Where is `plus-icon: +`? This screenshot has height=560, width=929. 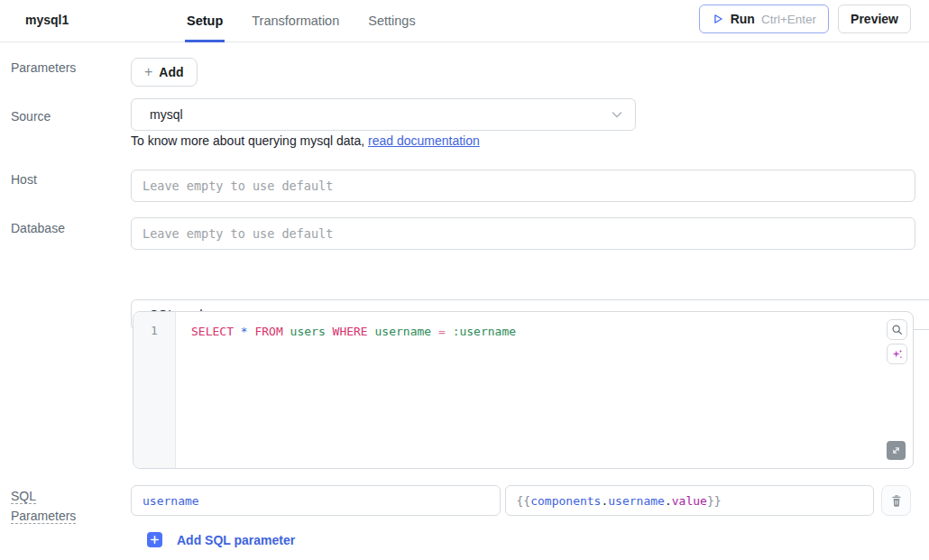
plus-icon: + is located at coordinates (148, 72).